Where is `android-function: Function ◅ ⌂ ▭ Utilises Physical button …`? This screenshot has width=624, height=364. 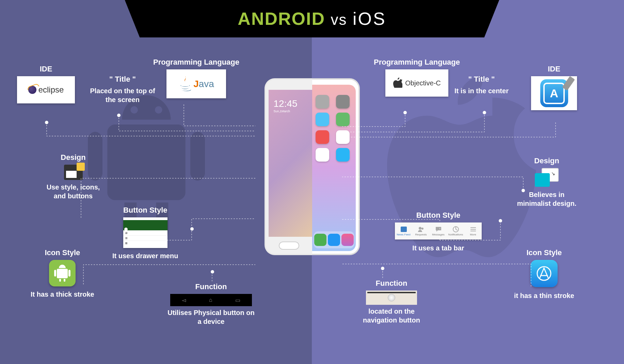
android-function: Function ◅ ⌂ ▭ Utilises Physical button … is located at coordinates (211, 304).